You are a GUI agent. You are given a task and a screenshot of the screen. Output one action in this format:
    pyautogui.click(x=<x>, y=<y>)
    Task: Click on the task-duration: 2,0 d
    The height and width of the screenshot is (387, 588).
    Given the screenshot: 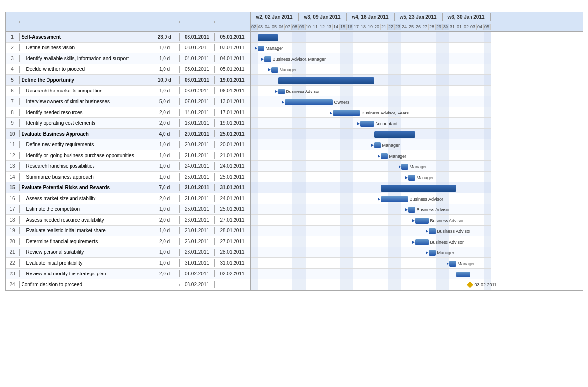 What is the action you would take?
    pyautogui.click(x=165, y=242)
    